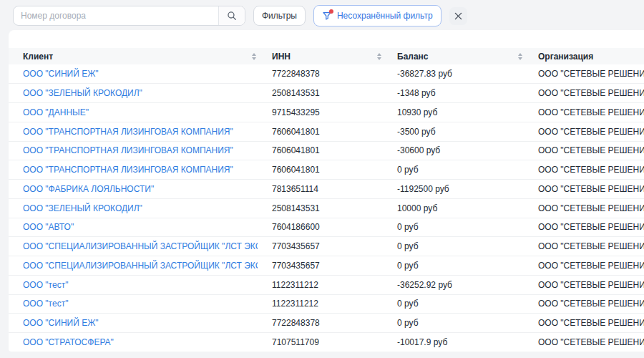 This screenshot has height=358, width=644. Describe the element at coordinates (89, 189) in the screenshot. I see `client-link: ООО "ФАБРИКА ЛОЯЛЬНОСТИ"` at that location.